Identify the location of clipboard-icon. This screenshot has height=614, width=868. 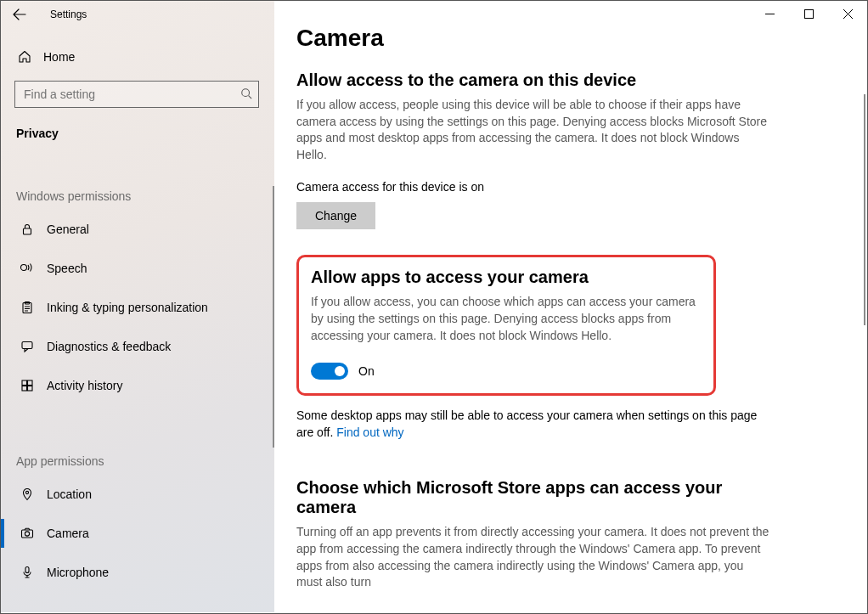
(27, 307).